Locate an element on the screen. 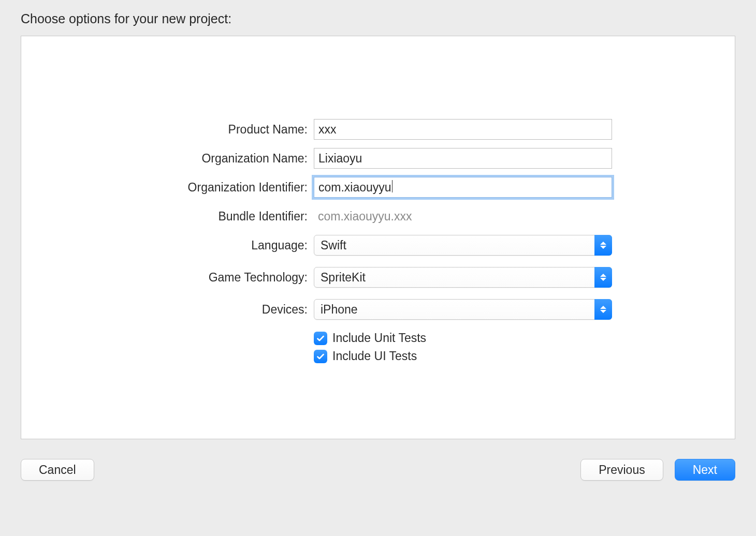 The width and height of the screenshot is (756, 536). bundle-identifier-row: Bundle Identifier: com.xiaouyyu.xxx is located at coordinates (378, 216).